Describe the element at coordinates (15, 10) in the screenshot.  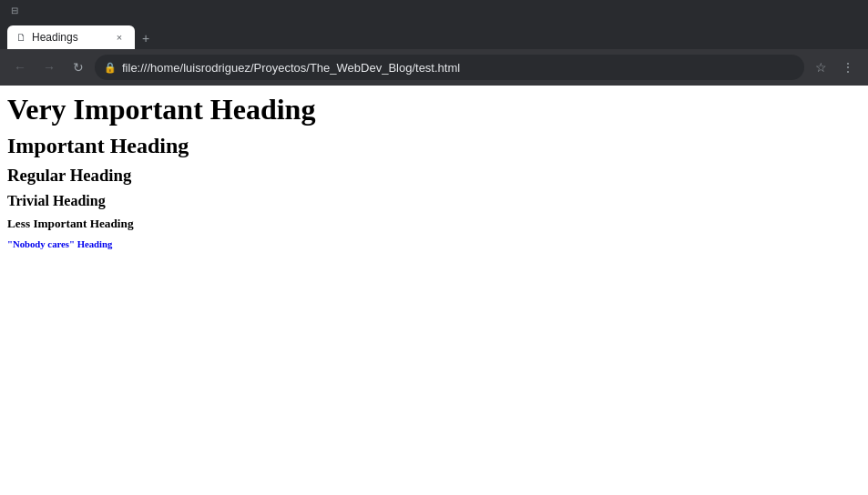
I see `window-icon: ⊟` at that location.